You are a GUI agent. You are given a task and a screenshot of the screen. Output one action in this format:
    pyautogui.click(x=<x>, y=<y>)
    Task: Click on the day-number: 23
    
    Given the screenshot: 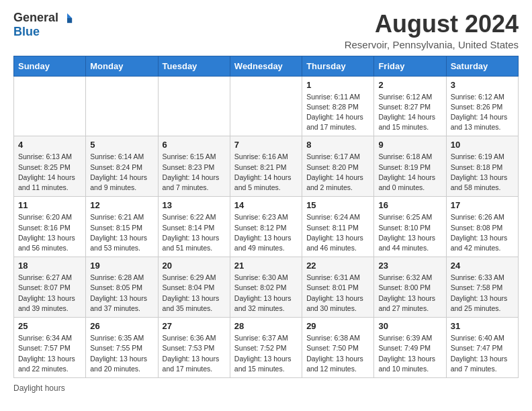 What is the action you would take?
    pyautogui.click(x=410, y=266)
    